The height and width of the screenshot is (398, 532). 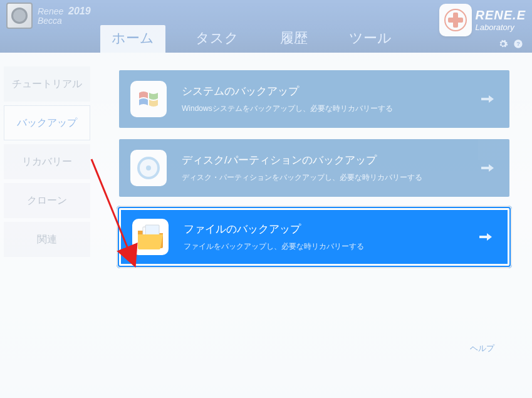 I want to click on card-title: ディスク/パーティションのバックアップ, so click(x=302, y=160).